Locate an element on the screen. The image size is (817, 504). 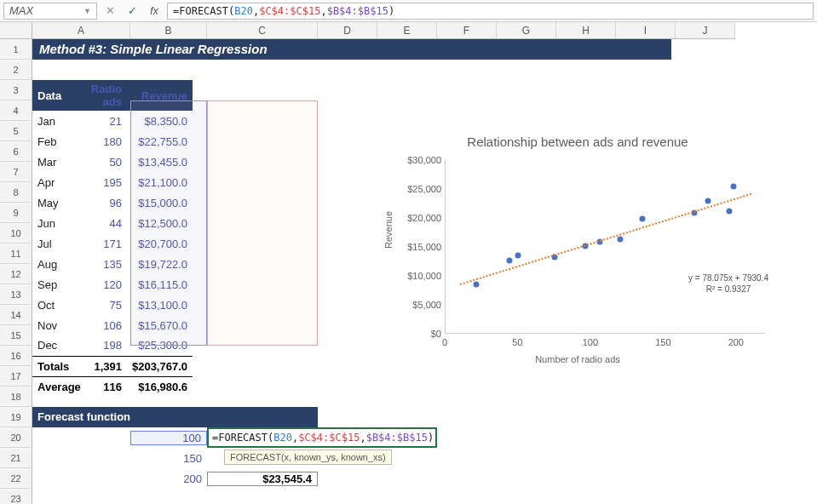
row-headers: 1234567891011121314151617181920212223 is located at coordinates (16, 272).